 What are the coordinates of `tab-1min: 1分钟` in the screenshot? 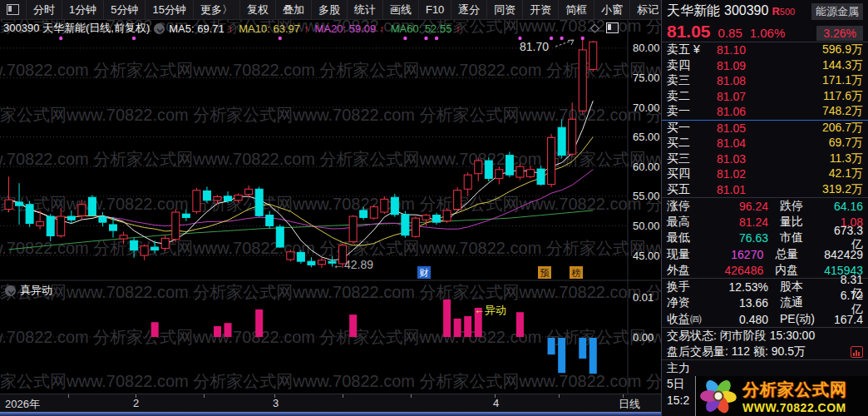 It's located at (83, 10).